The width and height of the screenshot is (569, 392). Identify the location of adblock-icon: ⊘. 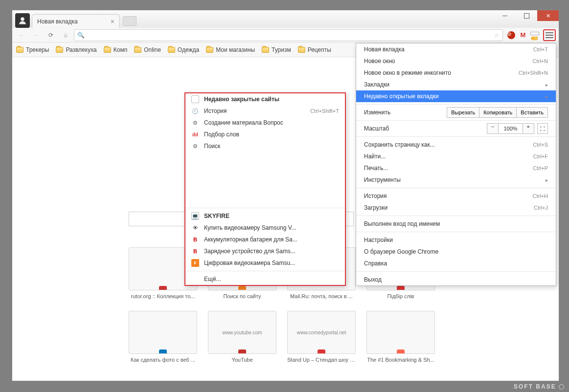
(511, 35).